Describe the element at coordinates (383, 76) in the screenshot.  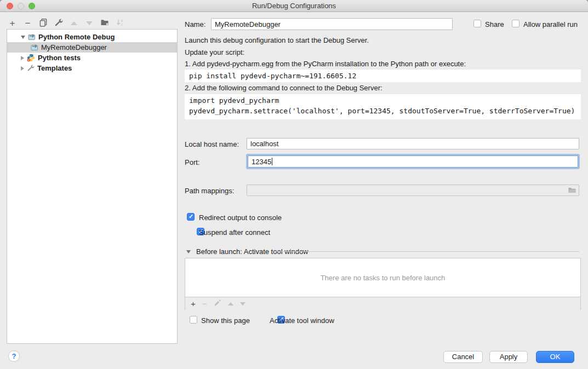
I see `pip-install-command: pip install pydevd-pycharm~=191.6605.12` at that location.